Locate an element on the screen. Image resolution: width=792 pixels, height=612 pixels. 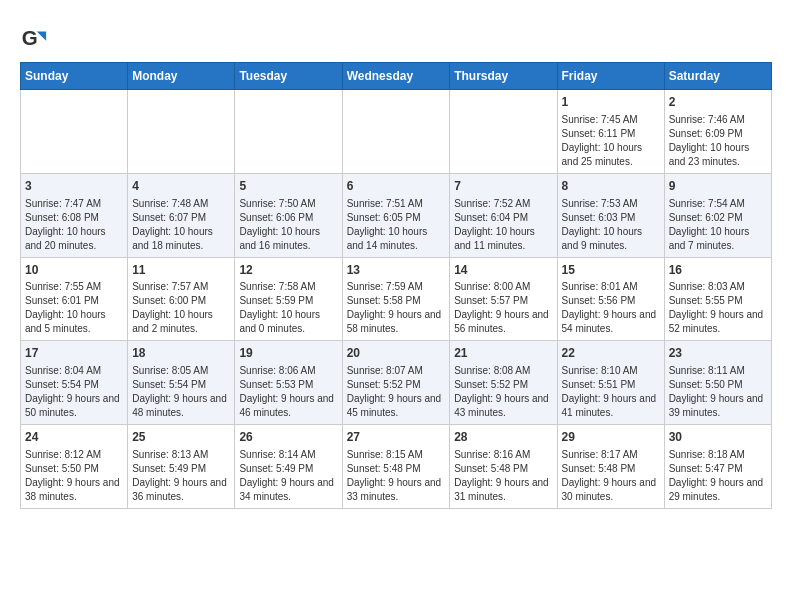
header-row: SundayMondayTuesdayWednesdayThursdayFrid… is located at coordinates (396, 76).